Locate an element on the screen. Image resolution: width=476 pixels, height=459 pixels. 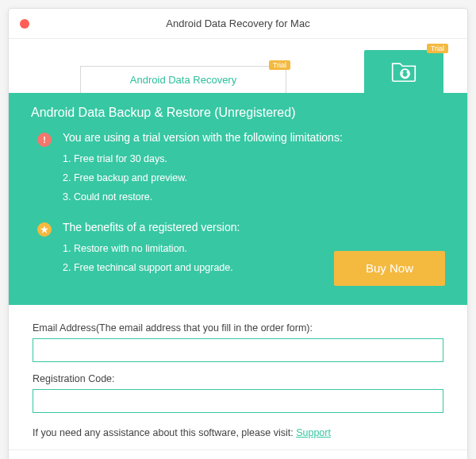
tab-data-recovery: Android Data Recovery Trial is located at coordinates (183, 79).